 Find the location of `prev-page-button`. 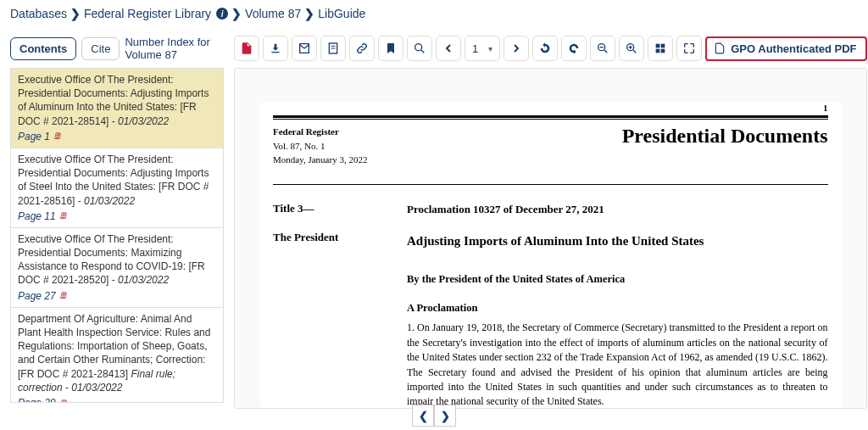

prev-page-button is located at coordinates (448, 48).